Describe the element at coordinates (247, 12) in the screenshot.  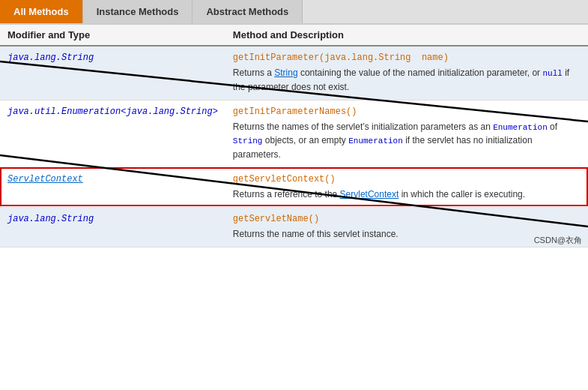
I see `tab-abstract-methods: Abstract Methods` at that location.